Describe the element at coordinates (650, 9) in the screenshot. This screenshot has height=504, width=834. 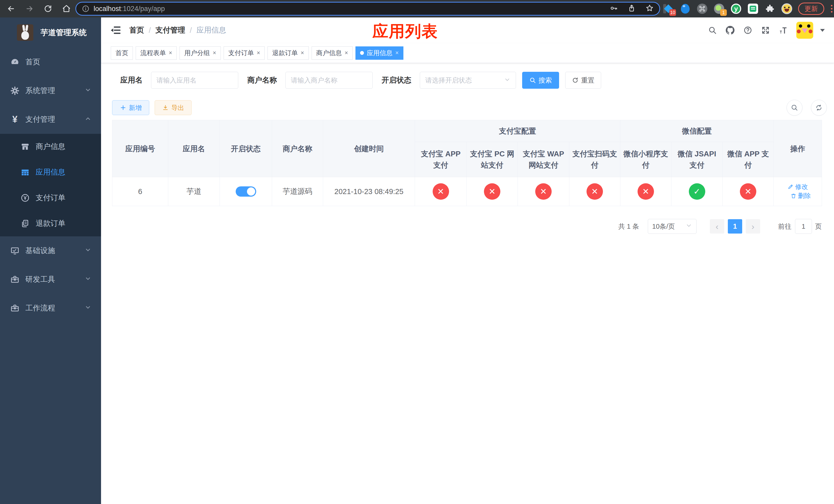
I see `bookmark-star-icon` at that location.